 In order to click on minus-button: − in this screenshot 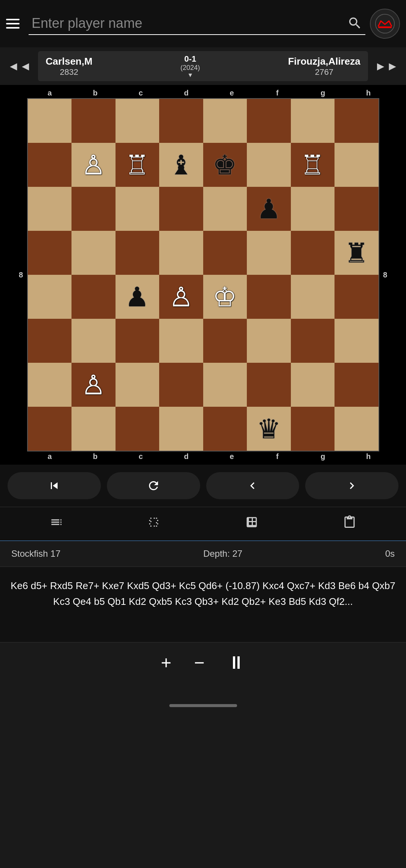, I will do `click(199, 663)`.